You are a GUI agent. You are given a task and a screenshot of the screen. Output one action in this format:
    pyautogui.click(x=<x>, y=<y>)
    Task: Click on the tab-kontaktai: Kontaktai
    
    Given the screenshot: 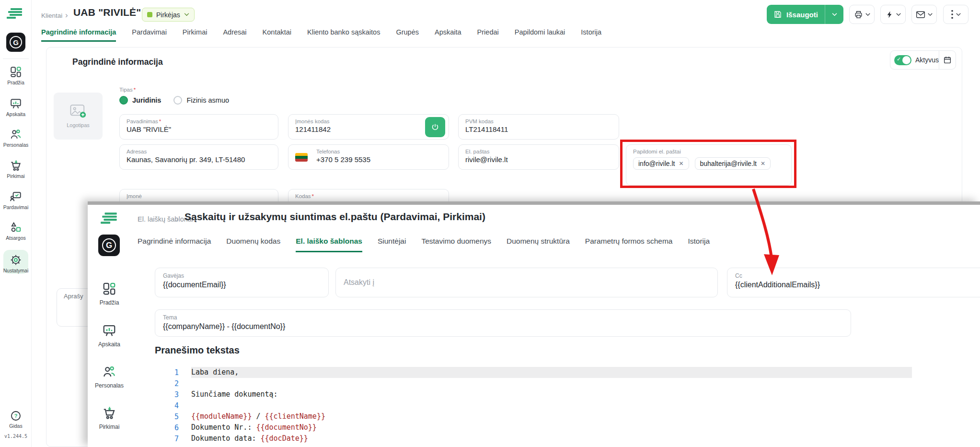 What is the action you would take?
    pyautogui.click(x=277, y=35)
    